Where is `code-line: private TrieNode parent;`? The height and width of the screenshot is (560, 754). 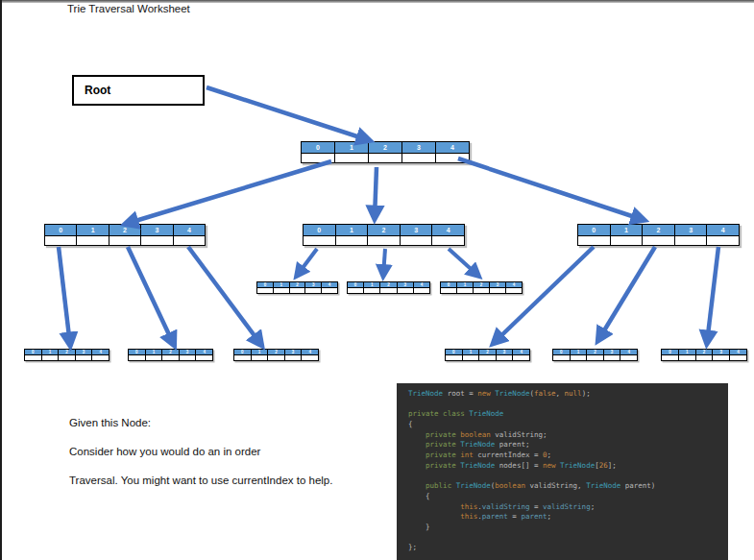
code-line: private TrieNode parent; is located at coordinates (569, 446).